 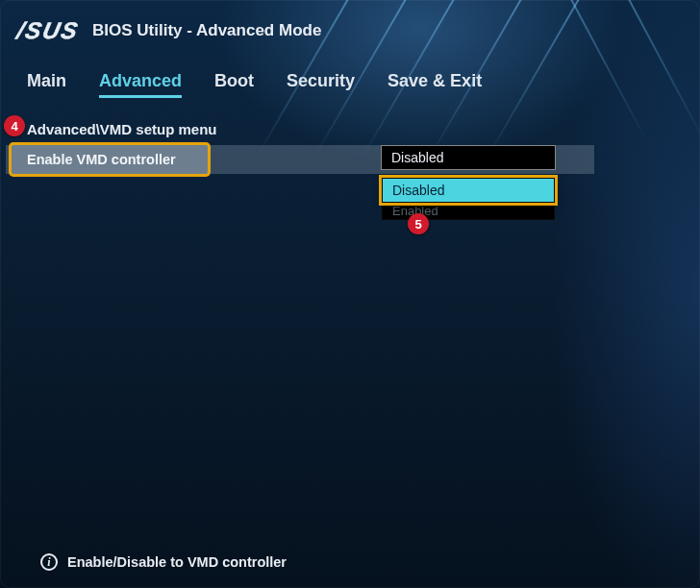 What do you see at coordinates (14, 126) in the screenshot?
I see `callout-badge-4: 4` at bounding box center [14, 126].